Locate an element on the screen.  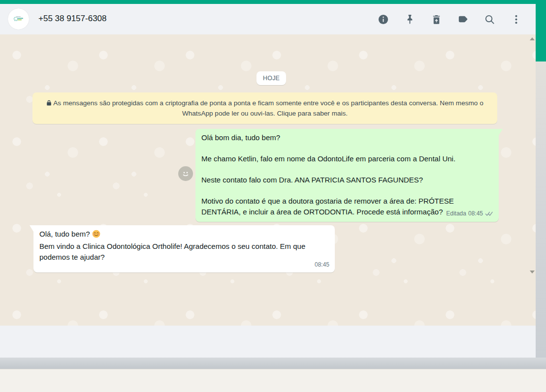
pin-icon is located at coordinates (410, 20).